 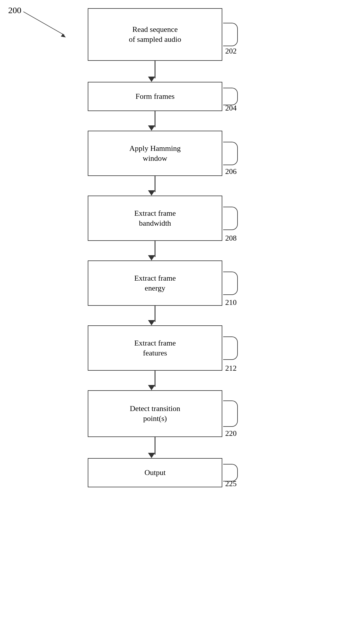 What do you see at coordinates (155, 283) in the screenshot?
I see `box-energy: Extract frame energy` at bounding box center [155, 283].